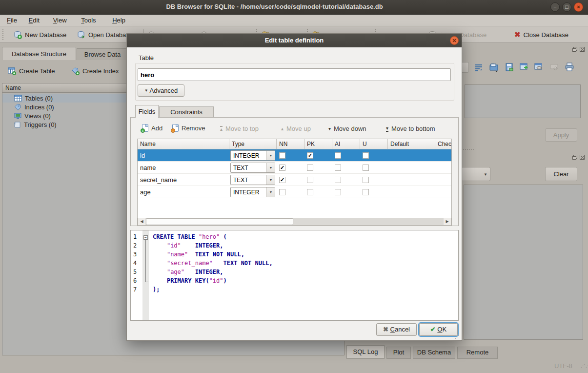  Describe the element at coordinates (412, 145) in the screenshot. I see `column-header-default: Default` at that location.